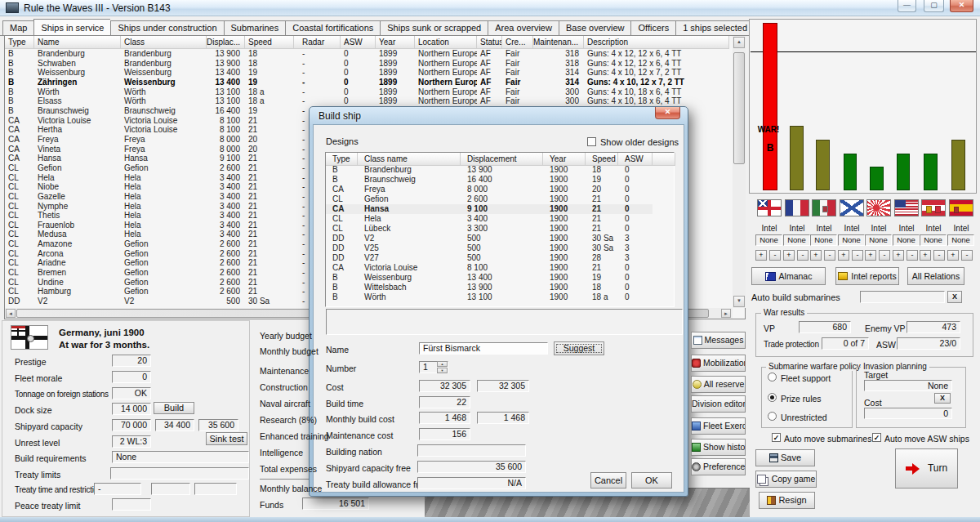  Describe the element at coordinates (489, 190) in the screenshot. I see `design-row: CAFreya8 0001900200` at that location.